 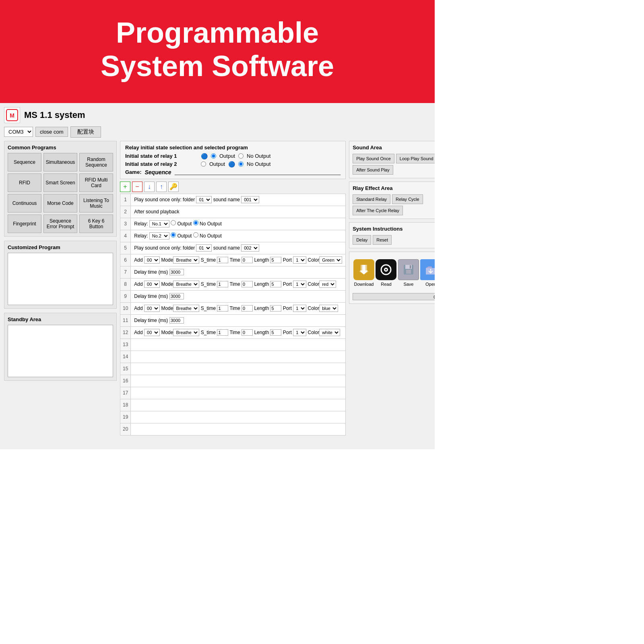 What do you see at coordinates (52, 132) in the screenshot?
I see `close-com-button: close com` at bounding box center [52, 132].